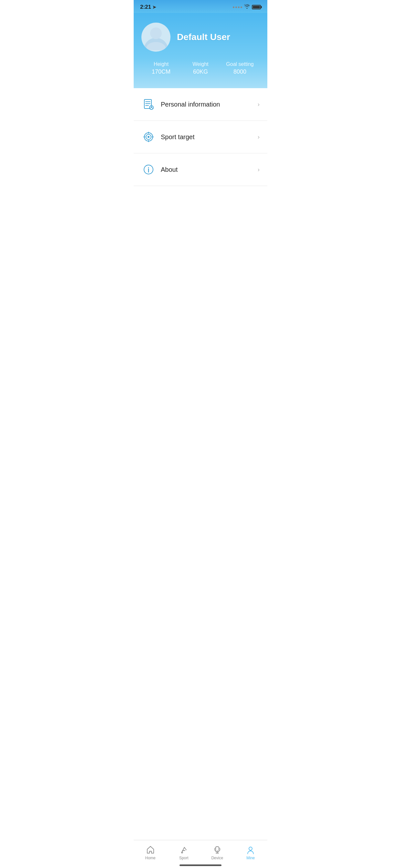 The height and width of the screenshot is (868, 401). What do you see at coordinates (201, 104) in the screenshot?
I see `personal-info-item: Personal information ›` at bounding box center [201, 104].